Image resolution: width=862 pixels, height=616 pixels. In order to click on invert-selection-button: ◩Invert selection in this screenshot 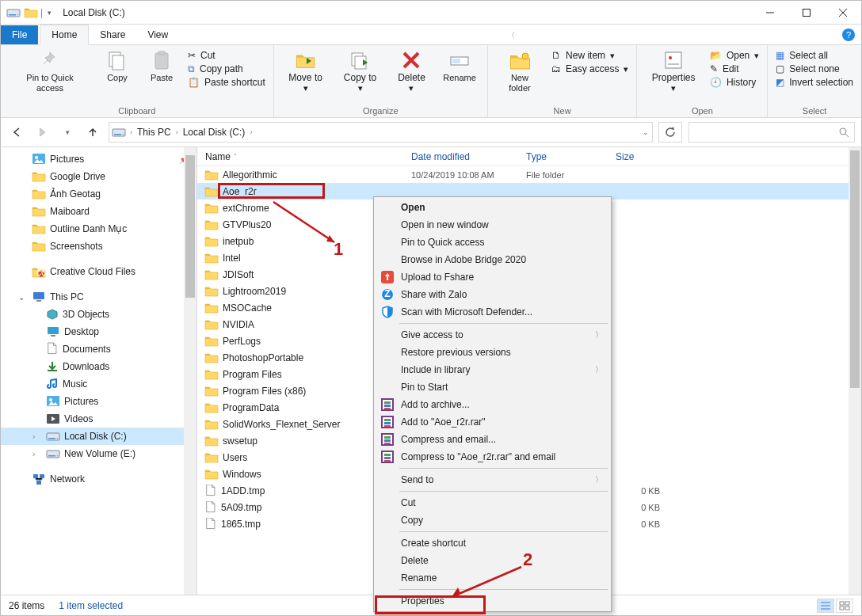, I will do `click(814, 82)`.